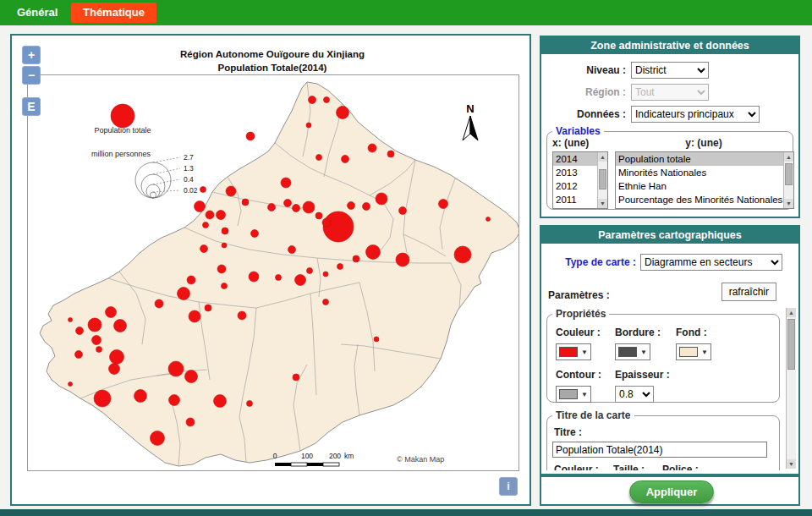 The image size is (812, 516). What do you see at coordinates (670, 46) in the screenshot?
I see `admin-panel-title: Zone administrative et données` at bounding box center [670, 46].